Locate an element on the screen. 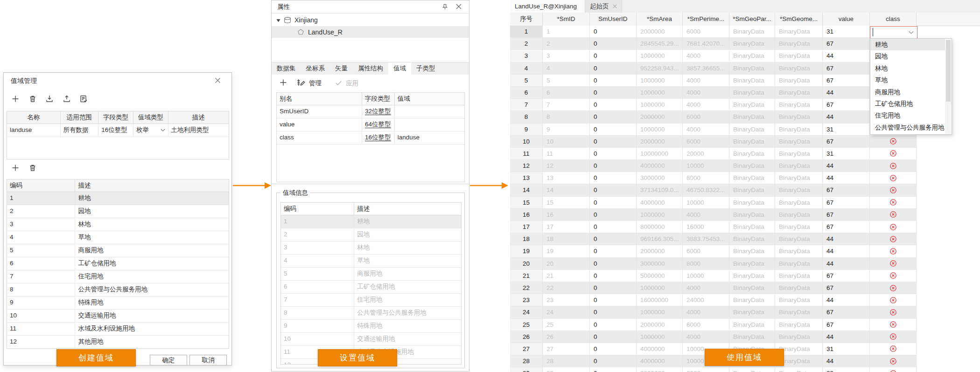  attribute-row: 1313030000008000BinaryDataBinaryData44 is located at coordinates (713, 178).